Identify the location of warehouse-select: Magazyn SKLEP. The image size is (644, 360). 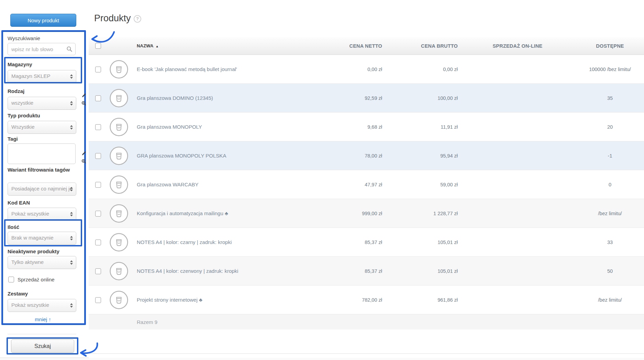
(42, 77).